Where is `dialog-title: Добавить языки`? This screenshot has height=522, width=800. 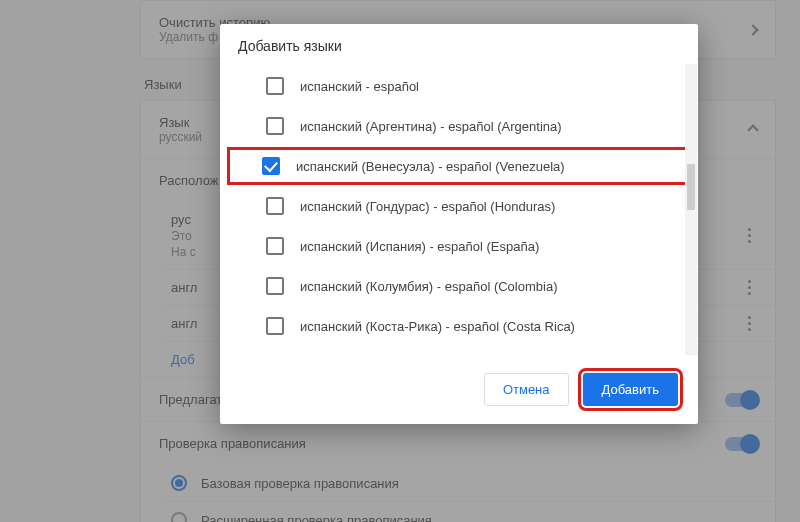 dialog-title: Добавить языки is located at coordinates (459, 43).